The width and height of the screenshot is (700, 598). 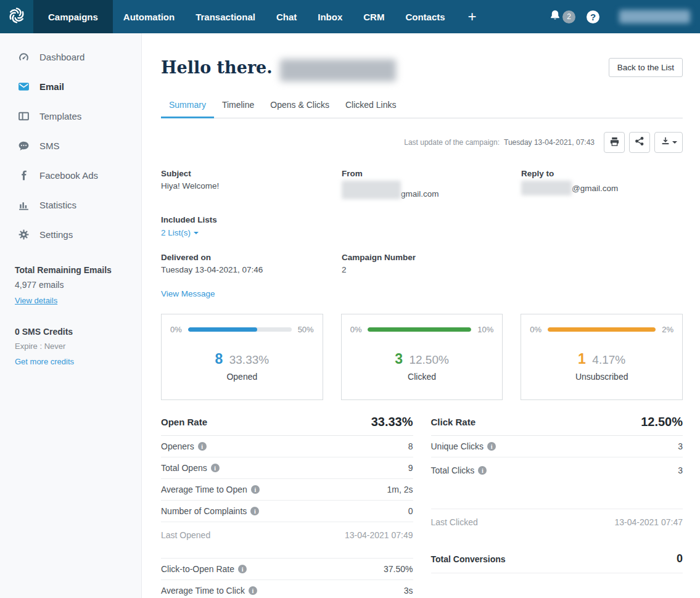 I want to click on nav-item-automation: Automation, so click(x=149, y=17).